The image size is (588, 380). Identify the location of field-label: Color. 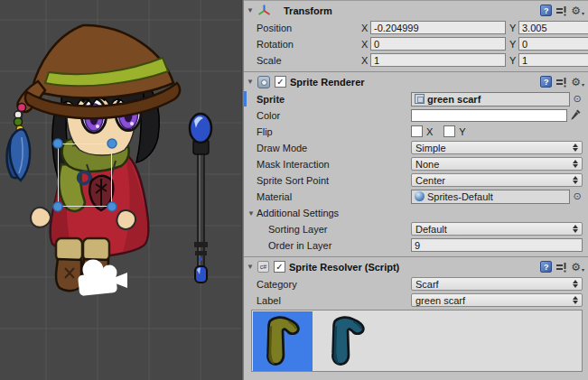
(327, 116).